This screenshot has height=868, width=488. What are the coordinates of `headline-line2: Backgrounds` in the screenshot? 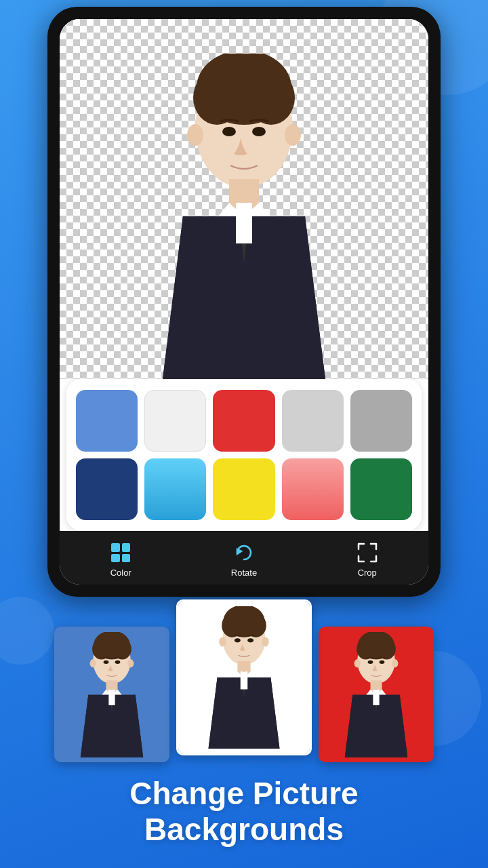 It's located at (244, 829).